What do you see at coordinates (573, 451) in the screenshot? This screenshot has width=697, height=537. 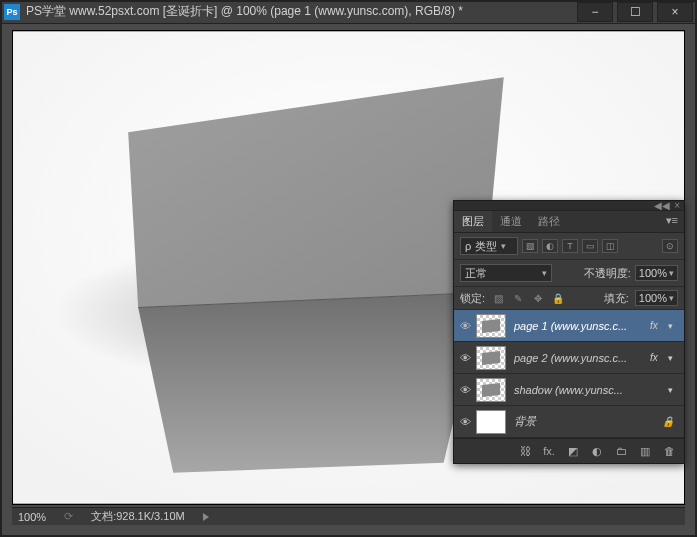 I see `add-mask-icon: ◩` at bounding box center [573, 451].